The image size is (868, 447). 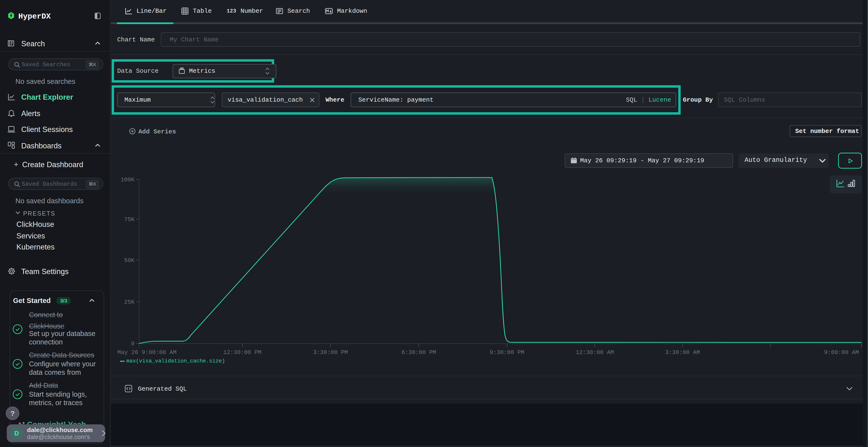 What do you see at coordinates (127, 180) in the screenshot?
I see `svg-text: 100K` at bounding box center [127, 180].